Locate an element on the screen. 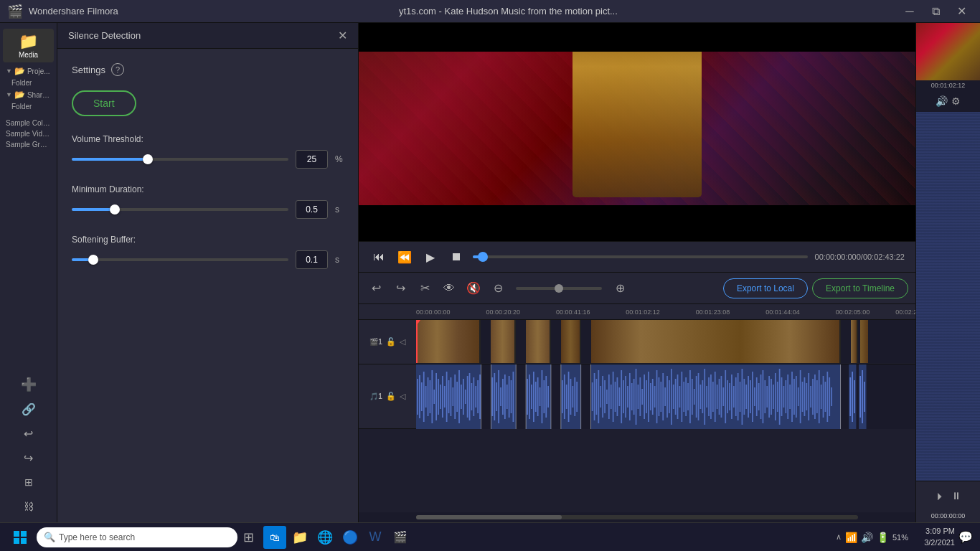 The height and width of the screenshot is (551, 980). sidebar-link2-button: ⛓ is located at coordinates (29, 507).